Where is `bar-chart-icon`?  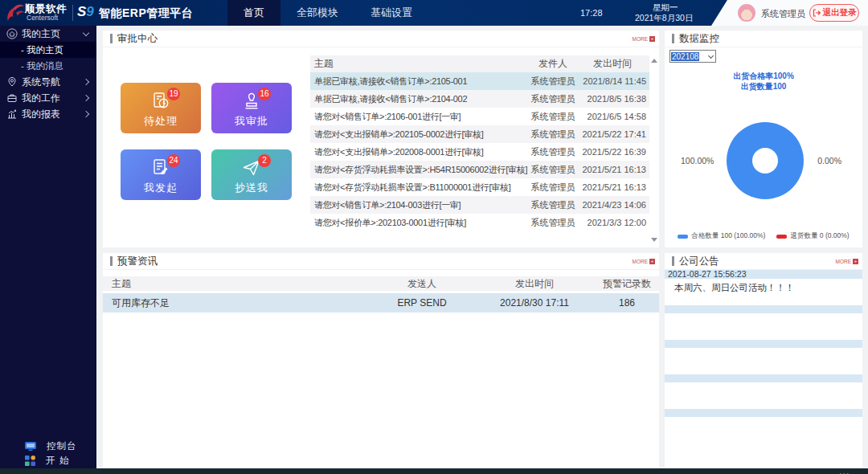 bar-chart-icon is located at coordinates (12, 114).